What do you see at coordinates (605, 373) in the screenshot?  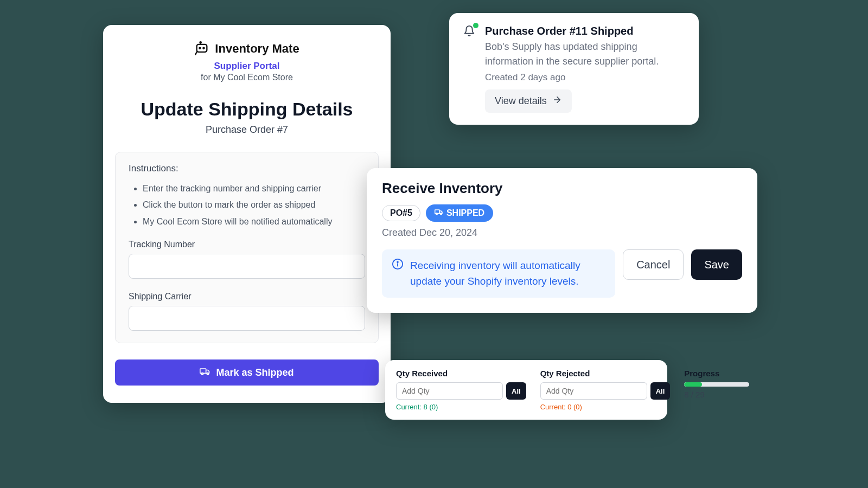 I see `qty-rejected-label: Qty Rejected` at bounding box center [605, 373].